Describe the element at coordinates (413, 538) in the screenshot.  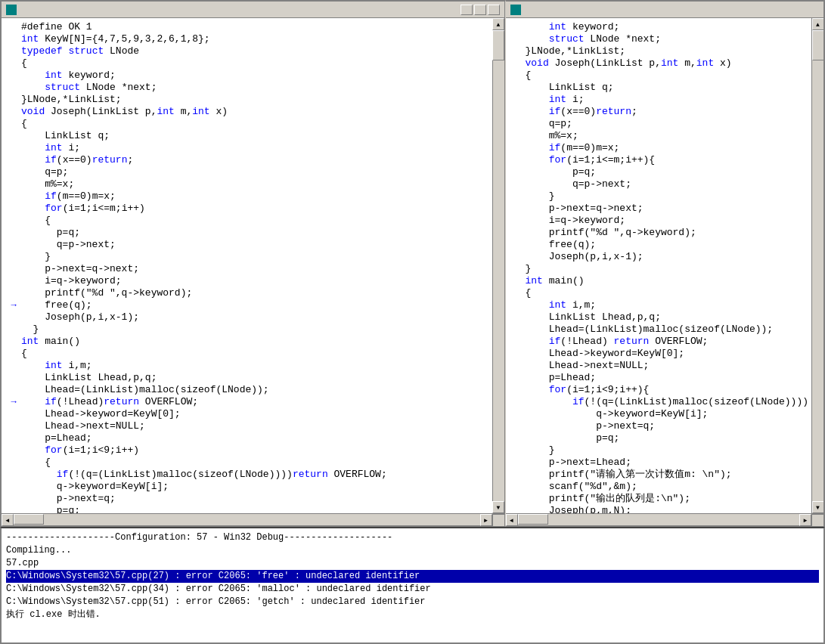
I see `output-line: --------------------Configuration: 57 - …` at that location.